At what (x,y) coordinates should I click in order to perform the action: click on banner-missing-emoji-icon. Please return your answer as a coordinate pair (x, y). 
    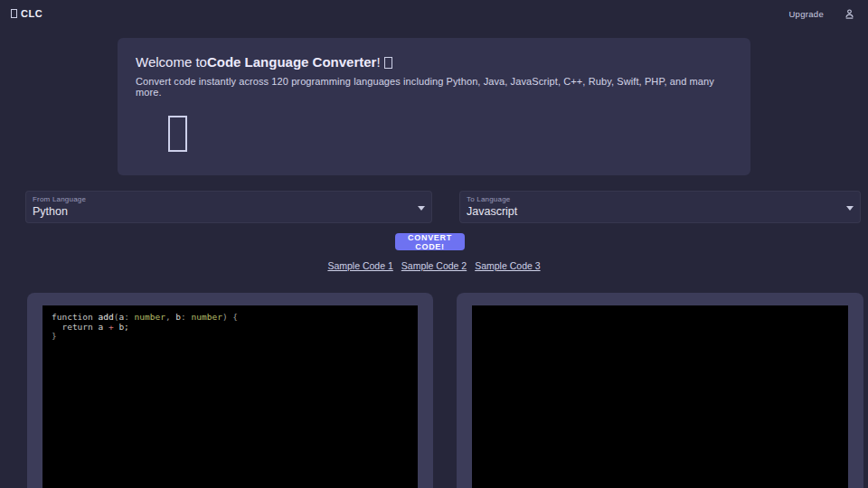
    Looking at the image, I should click on (389, 63).